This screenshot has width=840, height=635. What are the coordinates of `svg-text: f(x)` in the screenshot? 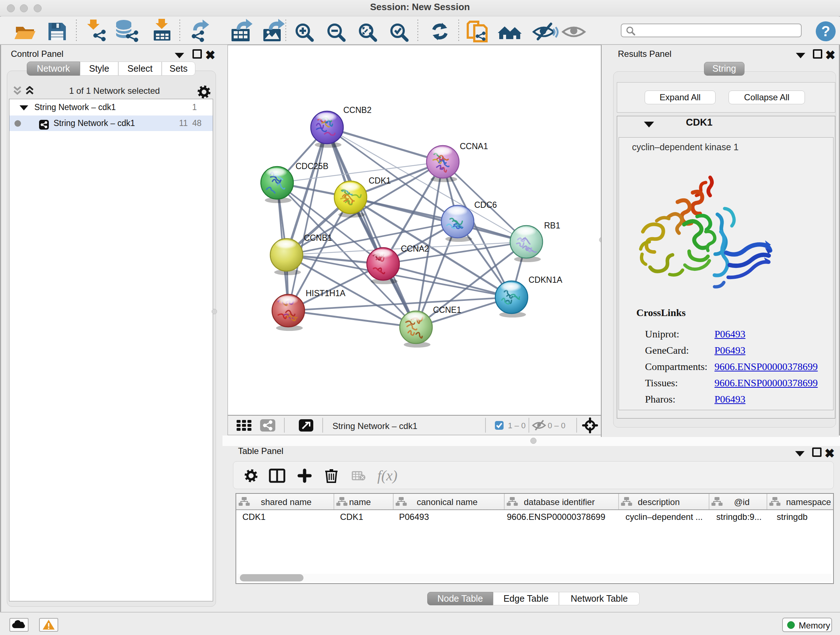 It's located at (387, 476).